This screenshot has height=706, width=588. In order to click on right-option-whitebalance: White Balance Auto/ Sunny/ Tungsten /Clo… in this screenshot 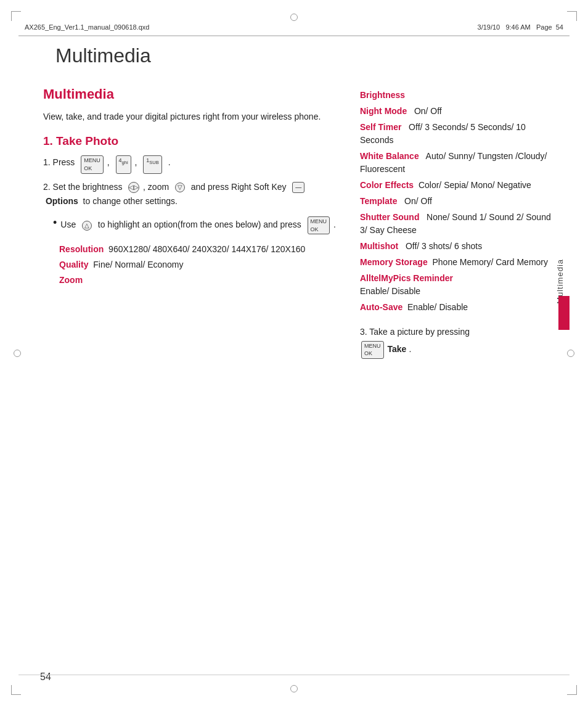, I will do `click(455, 163)`.